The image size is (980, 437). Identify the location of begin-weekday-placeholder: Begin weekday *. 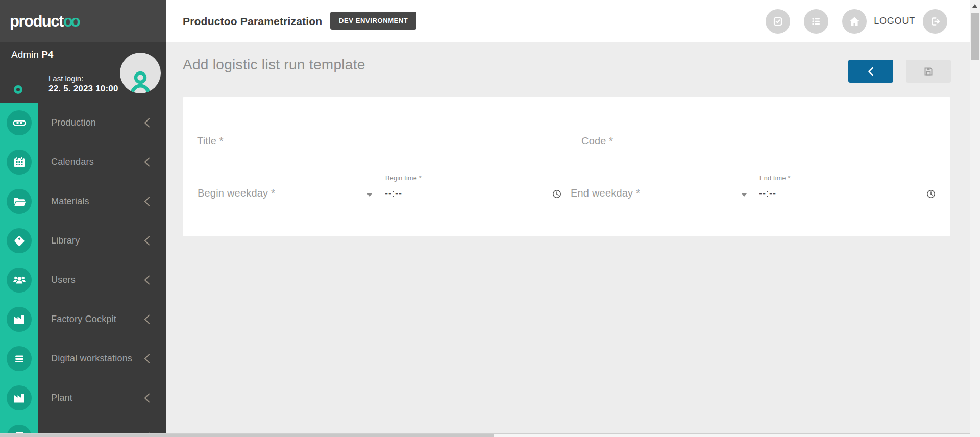
(236, 193).